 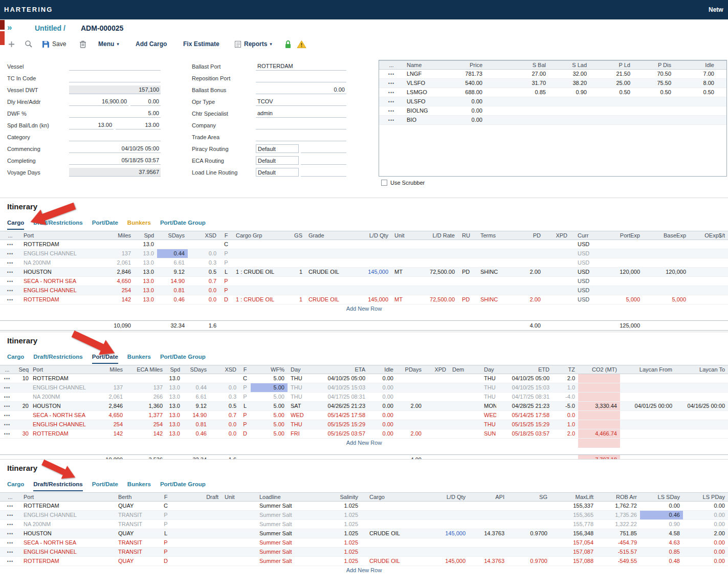 I want to click on cell-port: HOUSTON, so click(x=60, y=406).